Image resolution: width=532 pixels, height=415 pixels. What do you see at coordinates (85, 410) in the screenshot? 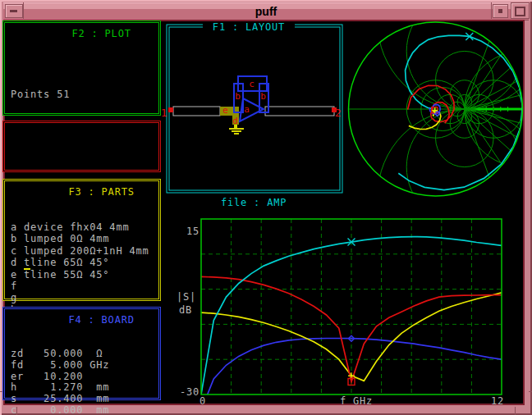
I see `board-param-row: c 0.000 mm` at bounding box center [85, 410].